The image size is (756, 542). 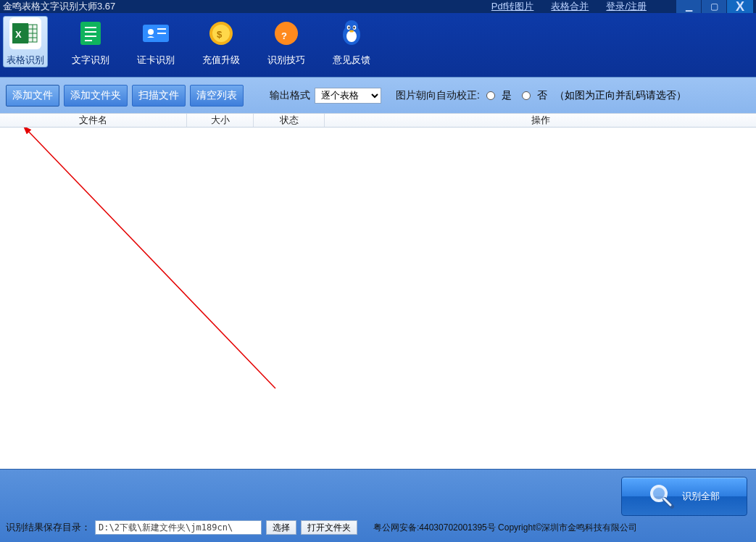 What do you see at coordinates (221, 33) in the screenshot?
I see `coin-icon: $` at bounding box center [221, 33].